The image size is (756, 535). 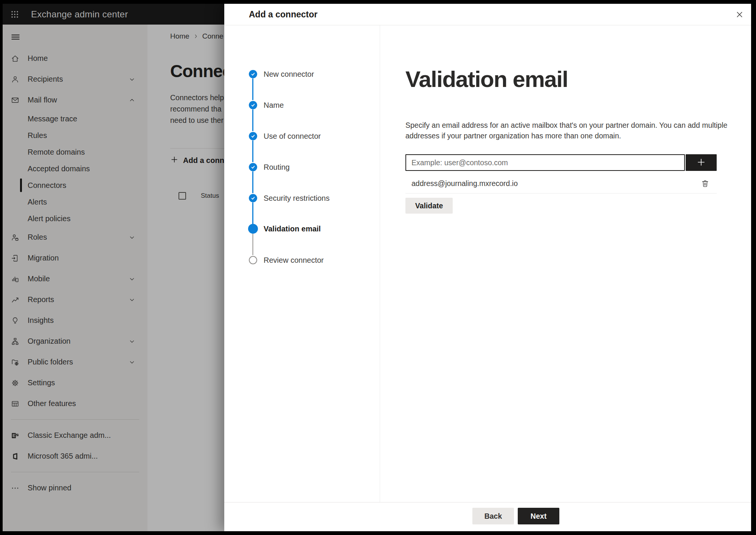 I want to click on step-name: Name, so click(x=266, y=105).